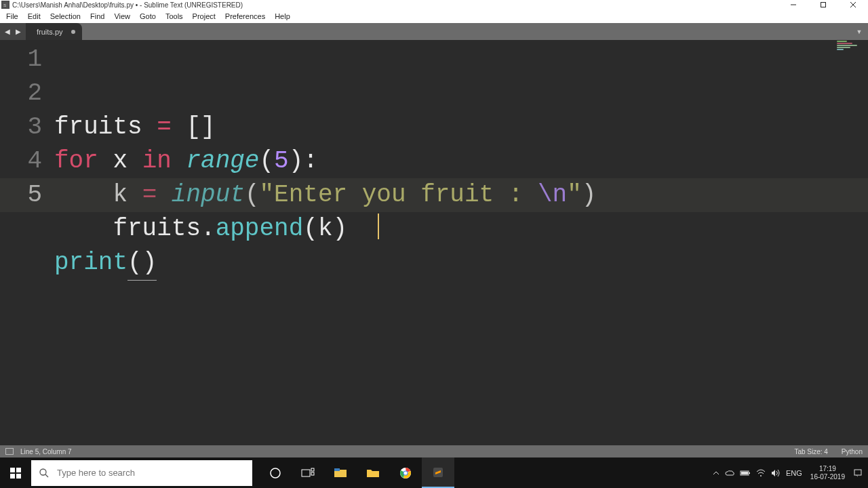 The image size is (868, 488). I want to click on code-token: x, so click(121, 161).